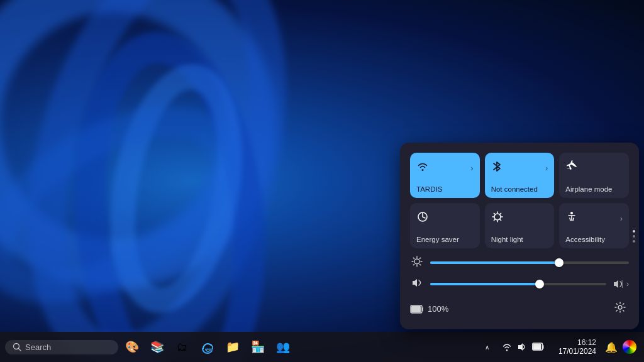  What do you see at coordinates (519, 175) in the screenshot?
I see `quick-buttons-row1: › TARDIS › Not connected` at bounding box center [519, 175].